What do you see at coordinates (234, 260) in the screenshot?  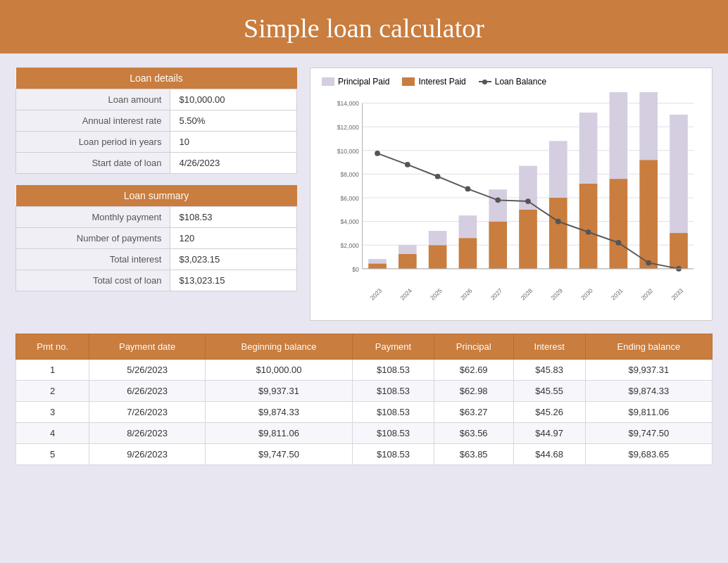 I see `row-value: $3,023.15` at bounding box center [234, 260].